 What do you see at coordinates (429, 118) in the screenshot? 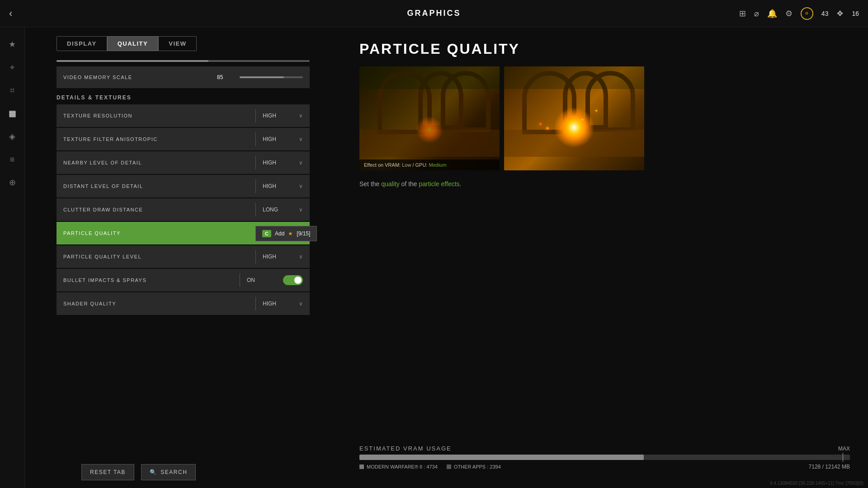
I see `scene-arch-before` at bounding box center [429, 118].